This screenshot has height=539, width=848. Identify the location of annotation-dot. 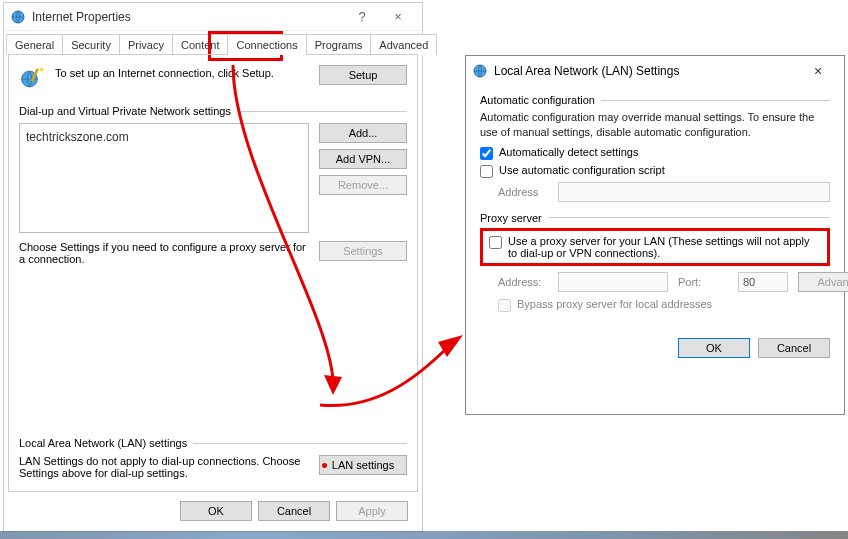
(324, 466).